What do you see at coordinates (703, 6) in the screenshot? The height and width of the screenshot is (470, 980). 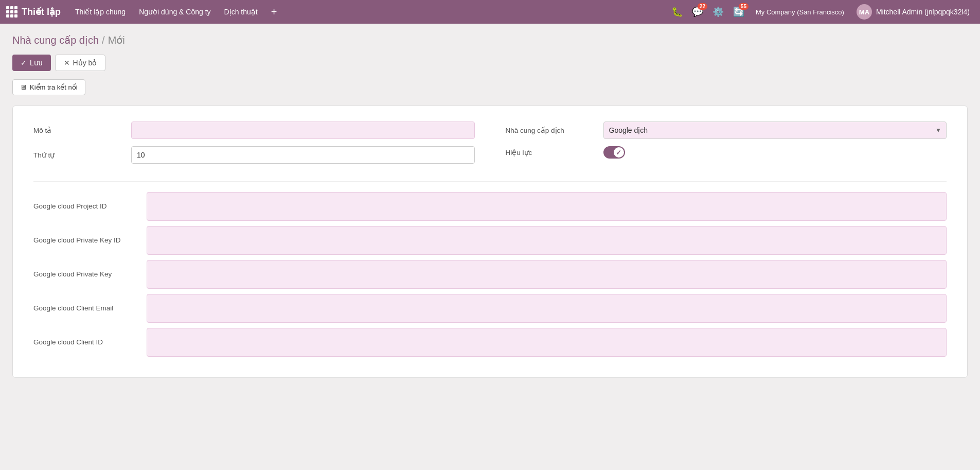 I see `chat-badge: 22` at bounding box center [703, 6].